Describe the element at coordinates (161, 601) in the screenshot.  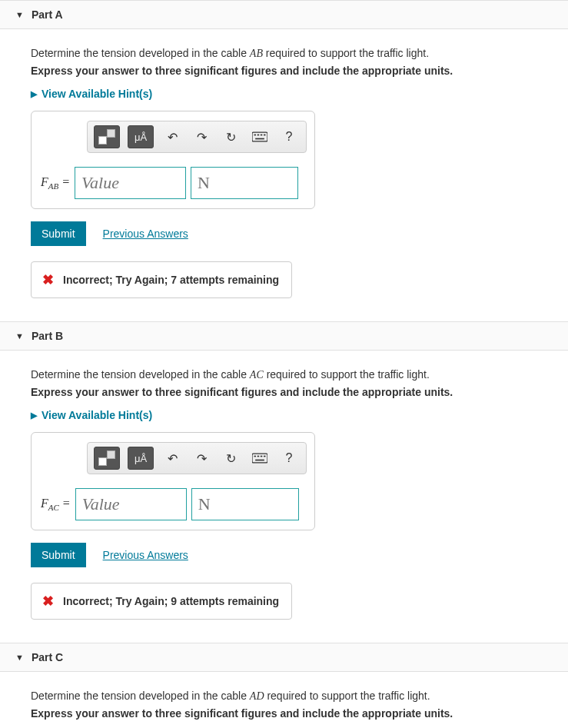
I see `feedback-box: ✖ Incorrect; Try Again; 9 attempts remai…` at that location.